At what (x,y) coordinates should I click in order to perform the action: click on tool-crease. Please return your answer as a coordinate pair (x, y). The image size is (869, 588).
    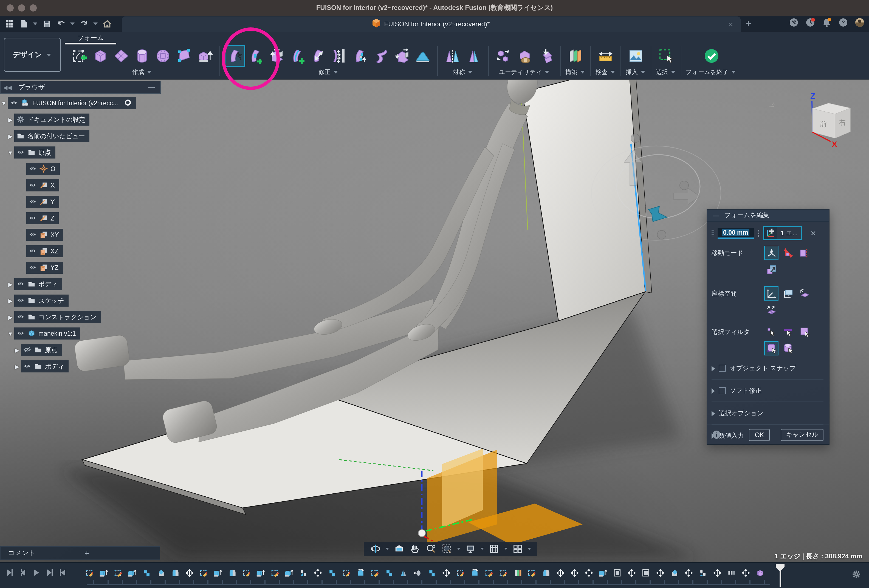
    Looking at the image, I should click on (423, 56).